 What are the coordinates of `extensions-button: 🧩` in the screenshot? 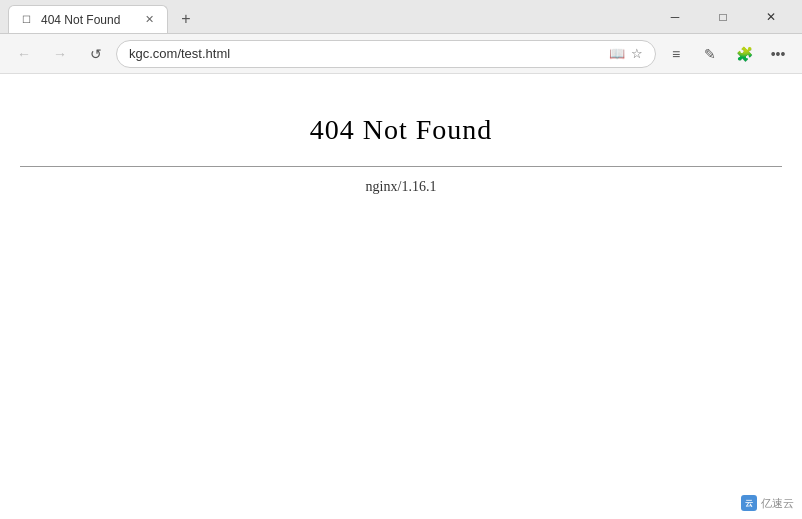 It's located at (744, 54).